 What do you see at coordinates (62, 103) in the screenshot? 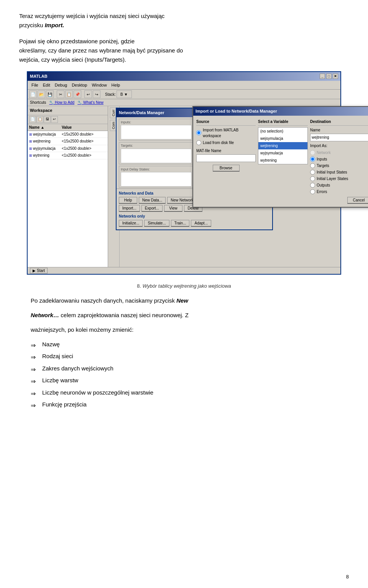
I see `shortcut-how-to-add: 🔧 How to Add` at bounding box center [62, 103].